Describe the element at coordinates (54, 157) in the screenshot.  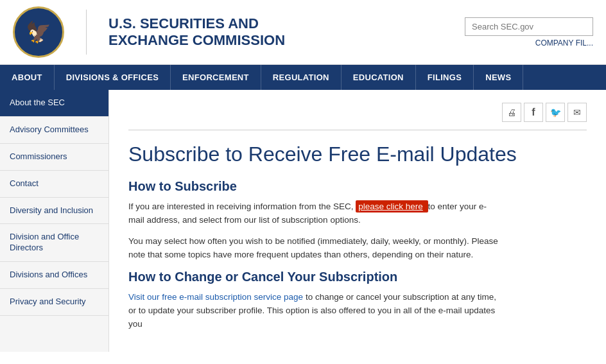
I see `sidebar-item-commissioners: Commissioners` at that location.